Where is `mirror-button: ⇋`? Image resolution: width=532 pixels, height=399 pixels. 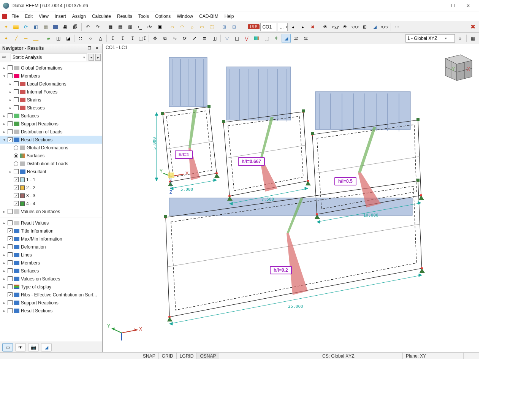 mirror-button: ⇋ is located at coordinates (175, 38).